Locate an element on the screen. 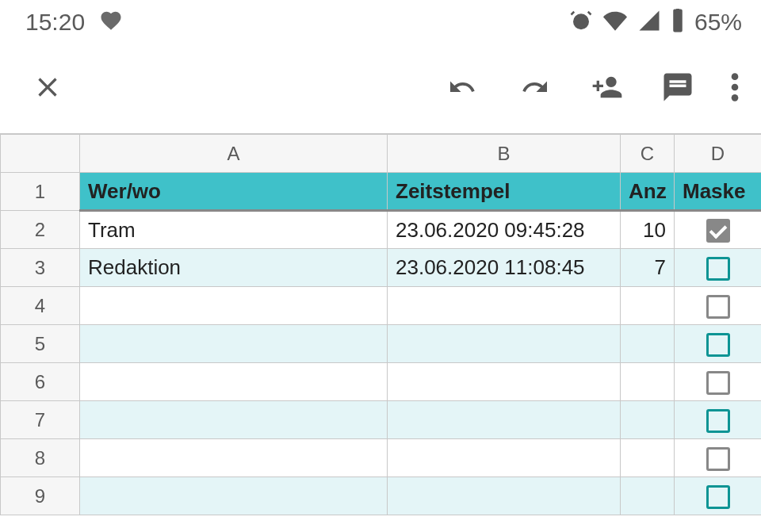  battery-icon is located at coordinates (678, 22).